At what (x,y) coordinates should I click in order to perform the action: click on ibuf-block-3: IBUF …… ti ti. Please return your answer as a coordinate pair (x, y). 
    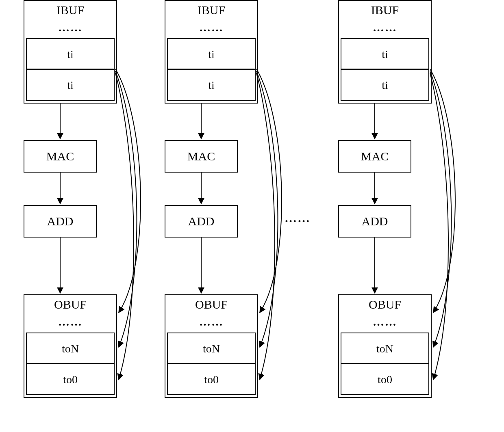
    Looking at the image, I should click on (385, 52).